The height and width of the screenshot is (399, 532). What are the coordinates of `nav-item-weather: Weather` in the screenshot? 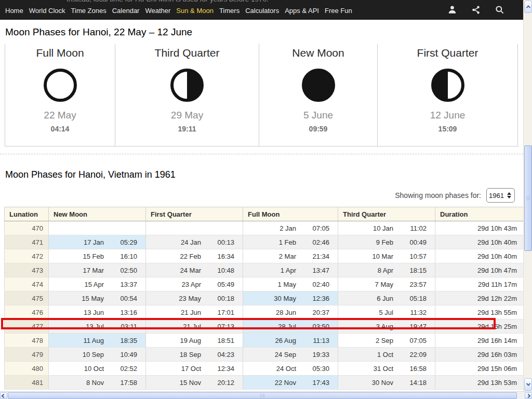 It's located at (158, 10).